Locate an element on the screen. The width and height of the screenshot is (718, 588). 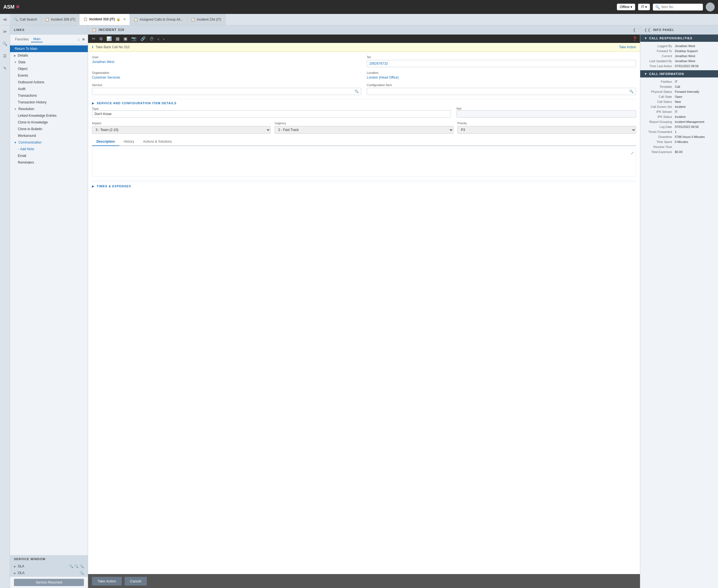
service-resumed-button: Service Resumed is located at coordinates (49, 583).